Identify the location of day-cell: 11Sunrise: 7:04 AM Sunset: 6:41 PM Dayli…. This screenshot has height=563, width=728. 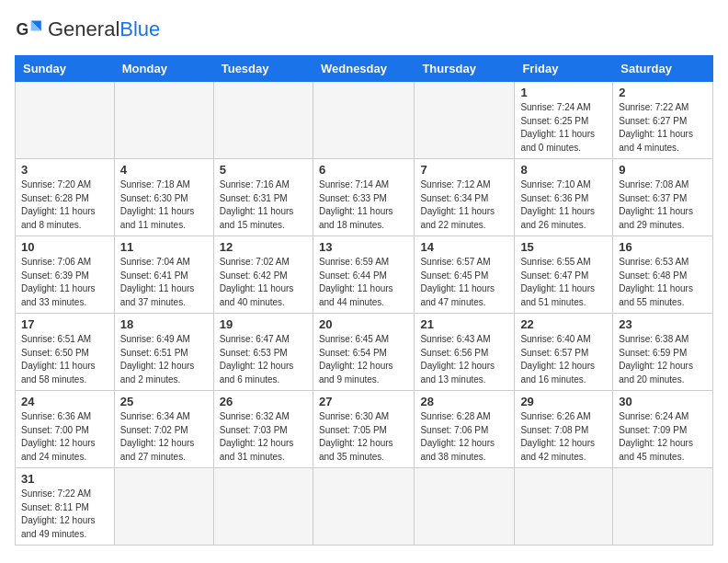
(164, 275).